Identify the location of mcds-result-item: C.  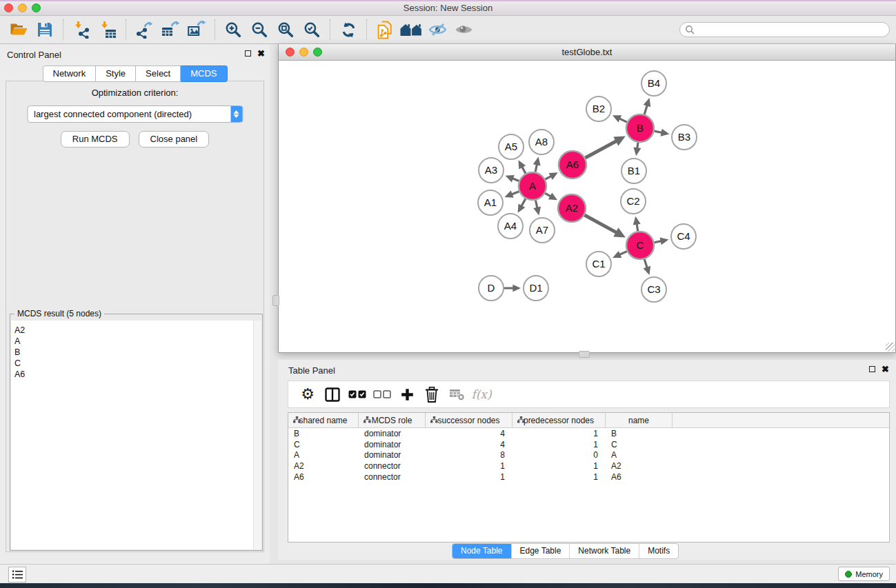
(138, 363).